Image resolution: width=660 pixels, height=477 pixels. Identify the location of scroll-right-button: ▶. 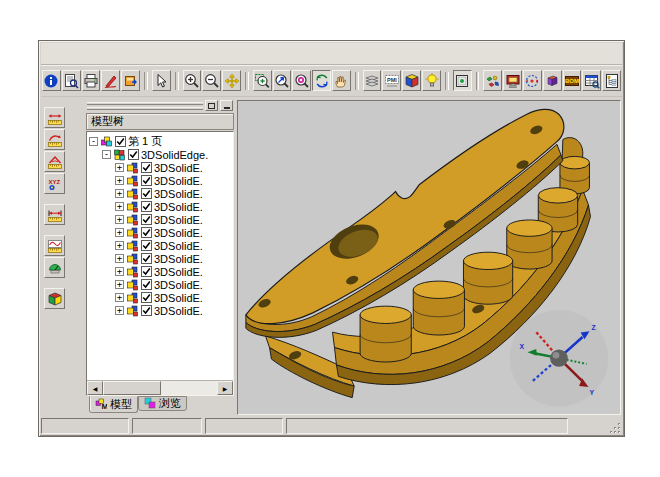
(225, 388).